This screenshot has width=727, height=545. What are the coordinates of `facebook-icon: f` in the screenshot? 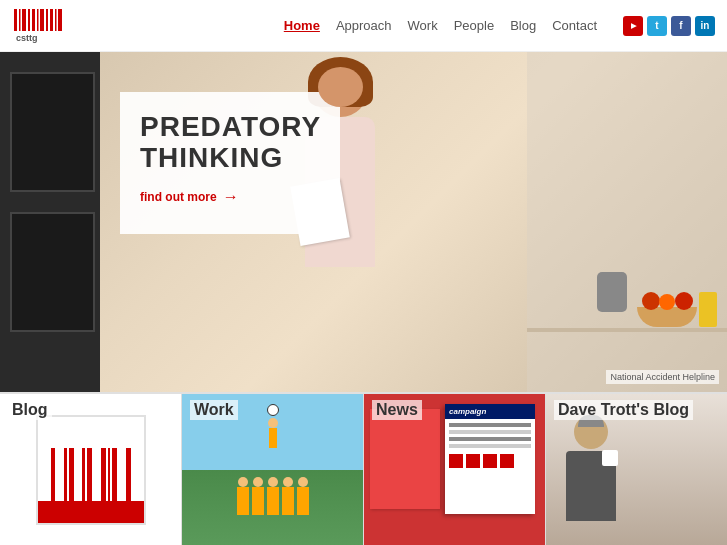 It's located at (681, 26).